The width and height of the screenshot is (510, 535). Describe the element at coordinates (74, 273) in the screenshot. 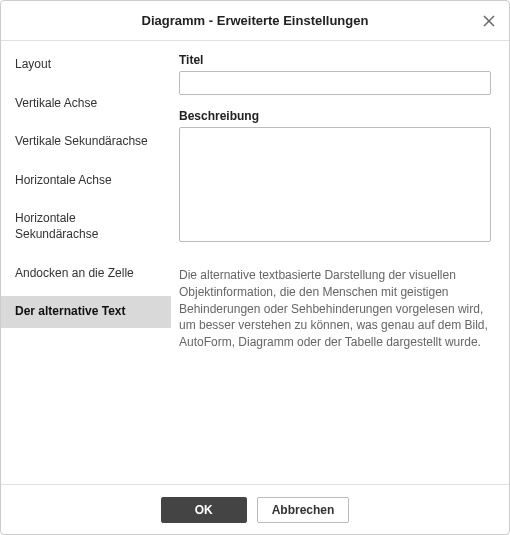

I see `sidebar-item-label: Andocken an die Zelle` at that location.